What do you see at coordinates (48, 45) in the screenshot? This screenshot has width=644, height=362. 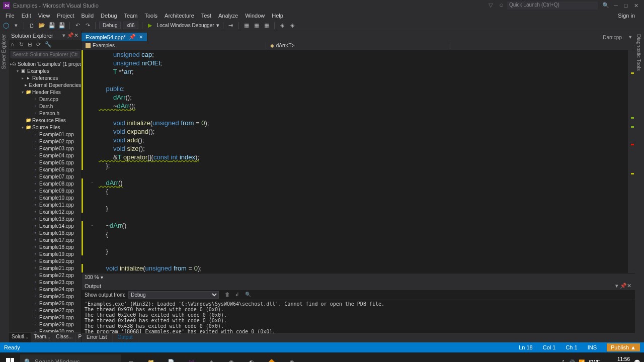 I see `properties-icon: 🔧` at bounding box center [48, 45].